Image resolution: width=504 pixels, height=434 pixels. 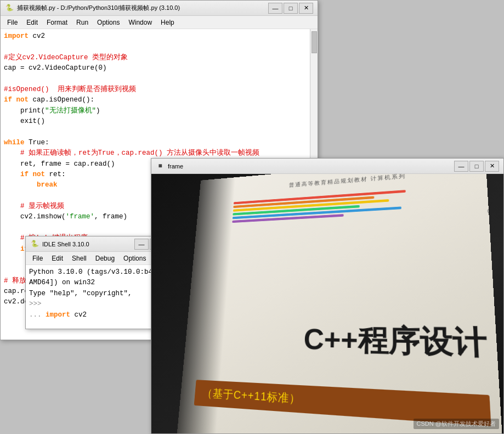 I want to click on shell-menu-file: File, so click(x=37, y=258).